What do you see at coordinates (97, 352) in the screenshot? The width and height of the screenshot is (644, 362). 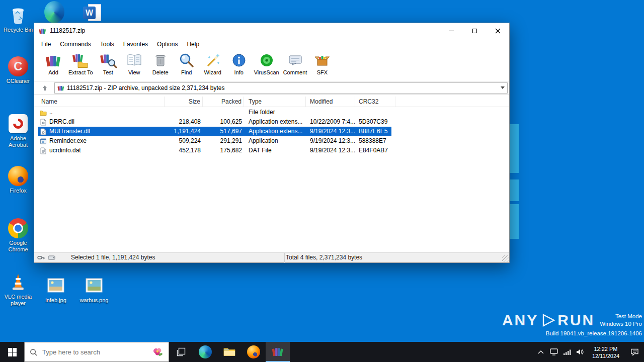 I see `taskbar-search` at bounding box center [97, 352].